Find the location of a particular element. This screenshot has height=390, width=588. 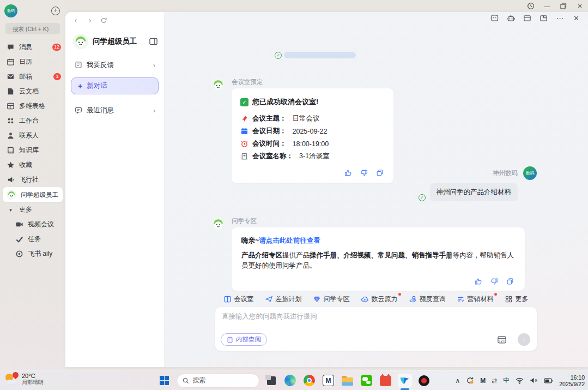

volume-muted-icon is located at coordinates (534, 381).